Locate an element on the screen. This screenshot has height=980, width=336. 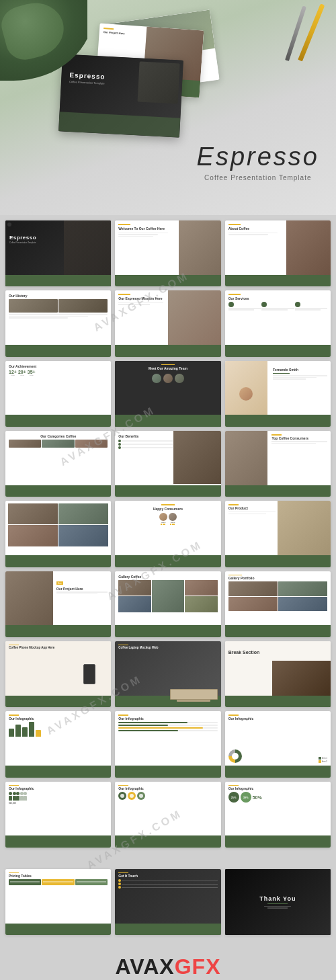
footer-slides-row: Pricing Tables is located at coordinates (168, 902).